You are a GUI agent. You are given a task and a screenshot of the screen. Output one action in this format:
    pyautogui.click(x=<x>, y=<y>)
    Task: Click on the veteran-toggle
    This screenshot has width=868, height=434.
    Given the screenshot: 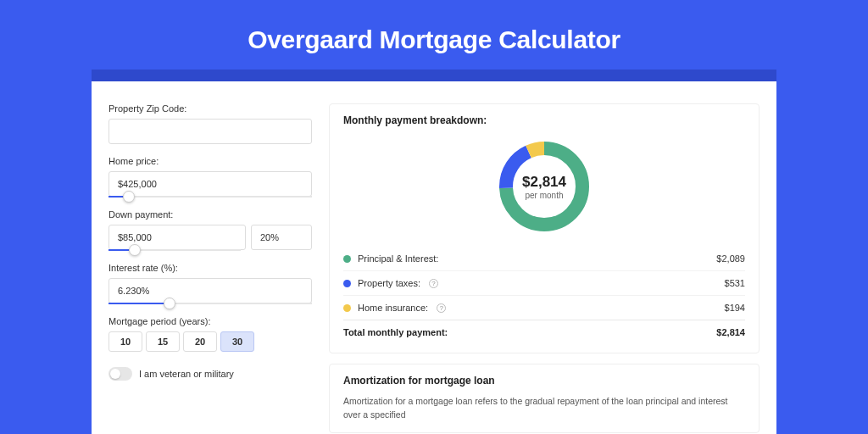 What is the action you would take?
    pyautogui.click(x=120, y=374)
    